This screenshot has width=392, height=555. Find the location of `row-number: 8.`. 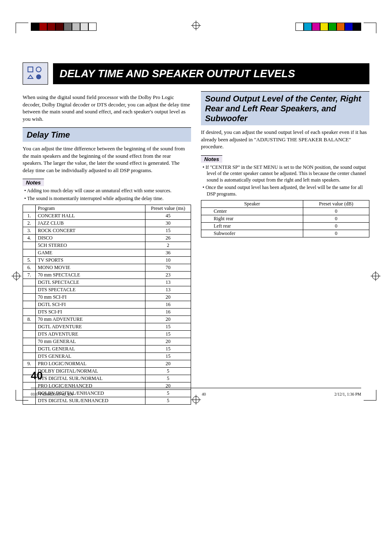

row-number: 8. is located at coordinates (30, 319).